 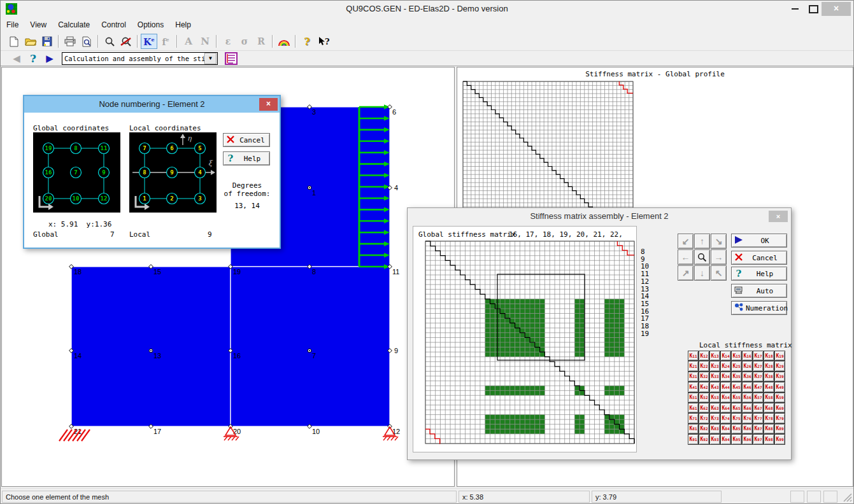 I want to click on node-dialog-close-button: ×, so click(x=269, y=104).